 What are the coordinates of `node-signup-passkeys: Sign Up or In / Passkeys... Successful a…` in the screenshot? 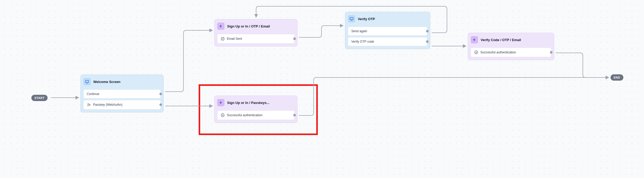 It's located at (256, 109).